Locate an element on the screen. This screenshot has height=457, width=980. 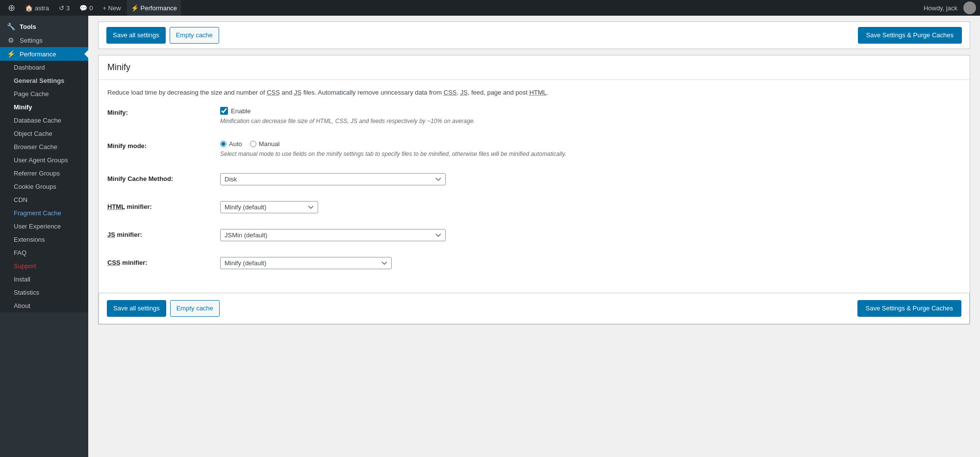
minify-field: Enable Minification can decrease file si… is located at coordinates (590, 116).